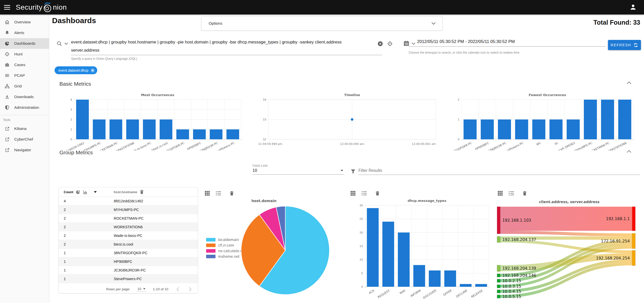 The height and width of the screenshot is (303, 644). I want to click on table-row: 1JC3GB6JRD3R-PC, so click(128, 270).